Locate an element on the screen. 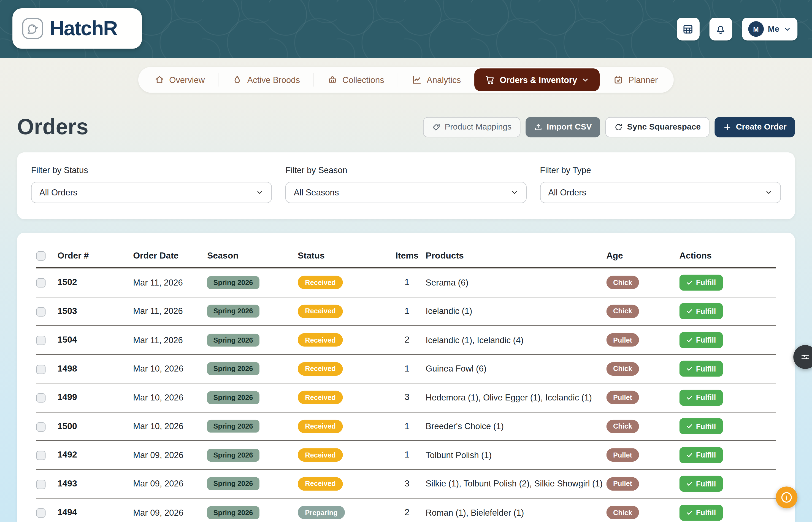 Image resolution: width=812 pixels, height=522 pixels. table-row: 1500Mar 10, 2026Spring 2026Received1Bree… is located at coordinates (406, 426).